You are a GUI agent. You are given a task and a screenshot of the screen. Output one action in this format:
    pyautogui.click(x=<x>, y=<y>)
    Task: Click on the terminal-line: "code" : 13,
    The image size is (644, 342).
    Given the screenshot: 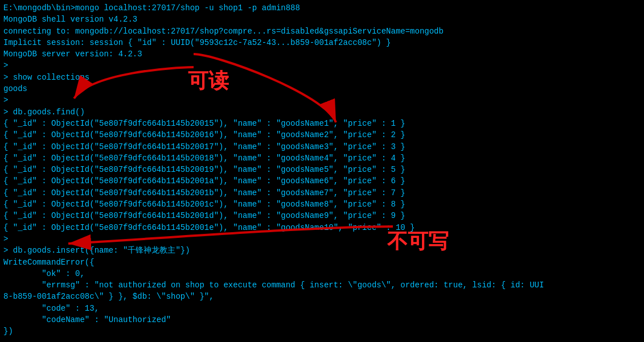 What is the action you would take?
    pyautogui.click(x=322, y=308)
    